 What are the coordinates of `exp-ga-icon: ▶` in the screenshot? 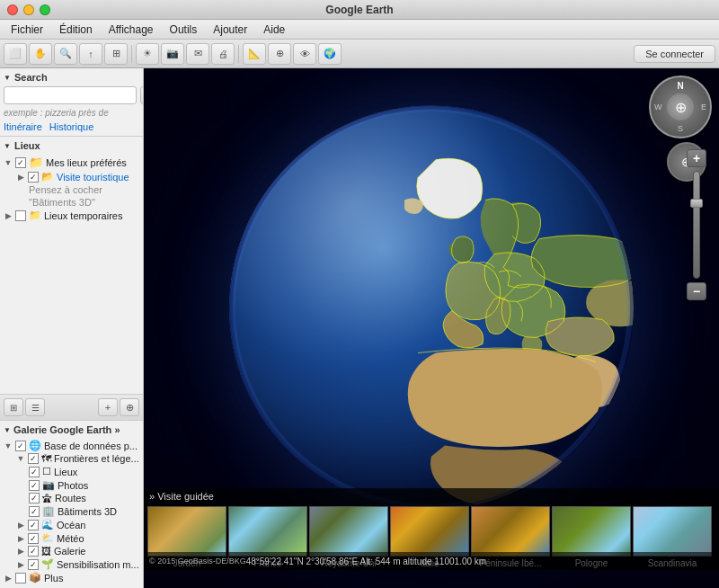 It's located at (21, 551).